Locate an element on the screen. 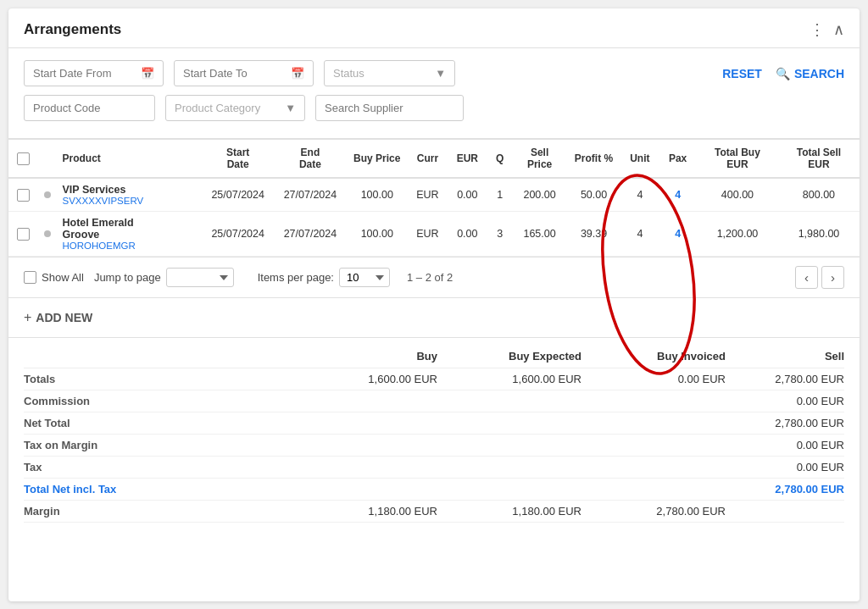  menu-icon: ⋮ is located at coordinates (817, 30).